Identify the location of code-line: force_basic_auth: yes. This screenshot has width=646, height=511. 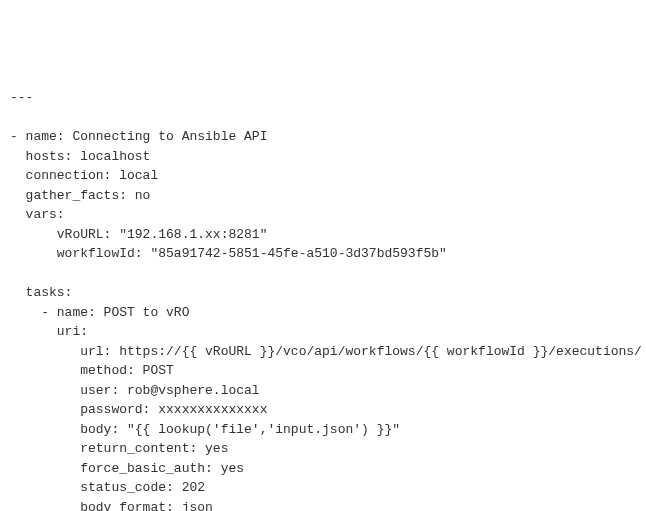
(127, 468).